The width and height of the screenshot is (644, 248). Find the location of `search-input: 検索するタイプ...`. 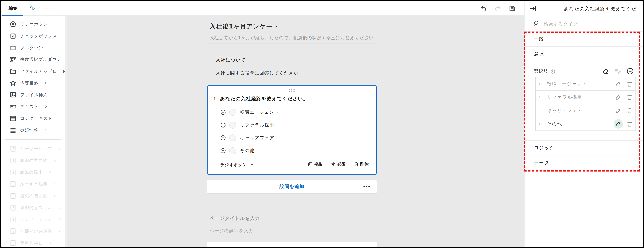

search-input: 検索するタイプ... is located at coordinates (584, 23).